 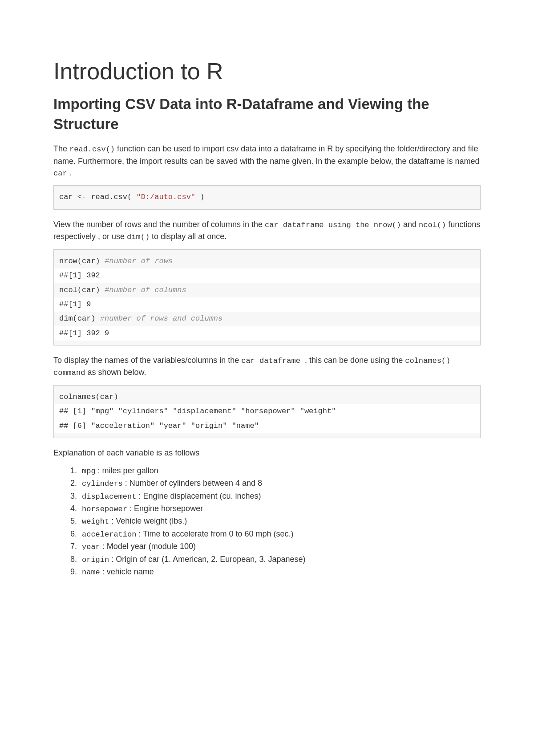 What do you see at coordinates (105, 509) in the screenshot?
I see `var-name: horsepower` at bounding box center [105, 509].